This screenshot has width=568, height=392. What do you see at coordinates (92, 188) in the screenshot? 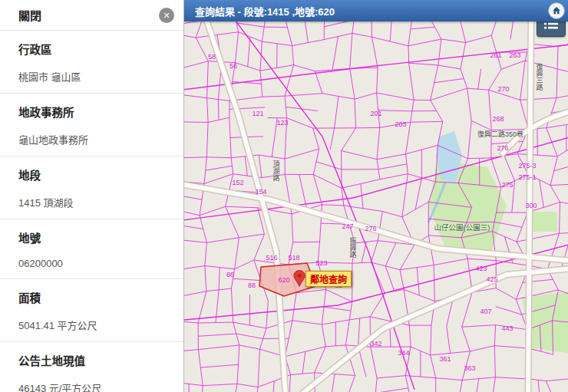
I see `sidebar-section: 地段1415 頂湖段` at bounding box center [92, 188].